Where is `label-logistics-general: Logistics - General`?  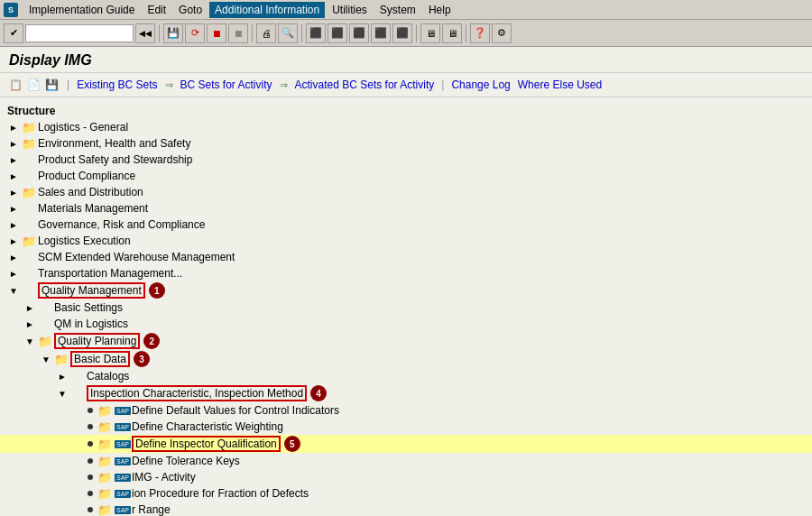
label-logistics-general: Logistics - General is located at coordinates (83, 127).